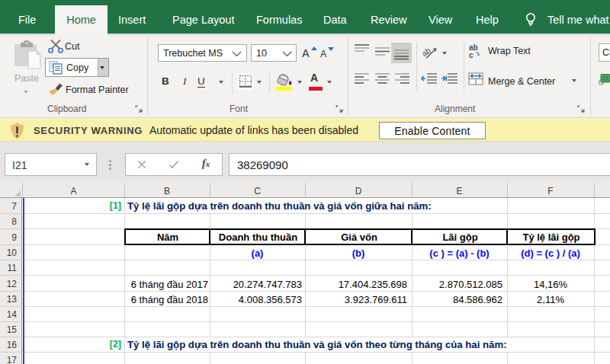 The image size is (610, 364). Describe the element at coordinates (471, 55) in the screenshot. I see `svg-text: c` at that location.